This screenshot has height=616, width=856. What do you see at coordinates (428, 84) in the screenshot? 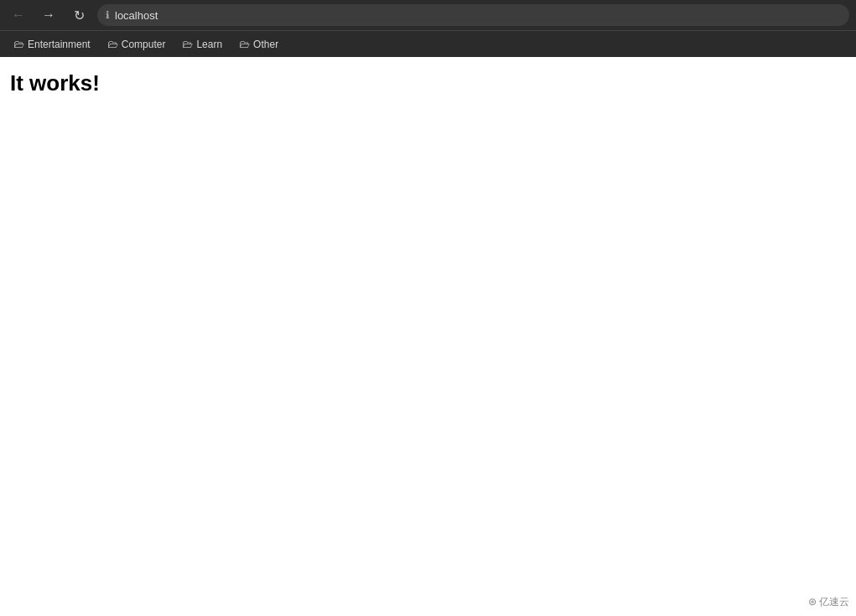
I see `page-heading: It works!` at bounding box center [428, 84].